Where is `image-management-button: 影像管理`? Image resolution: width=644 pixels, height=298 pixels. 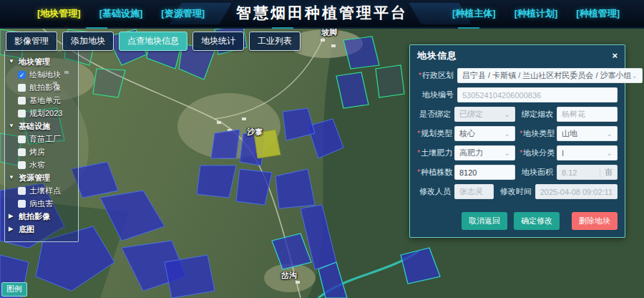
image-management-button: 影像管理 is located at coordinates (31, 42).